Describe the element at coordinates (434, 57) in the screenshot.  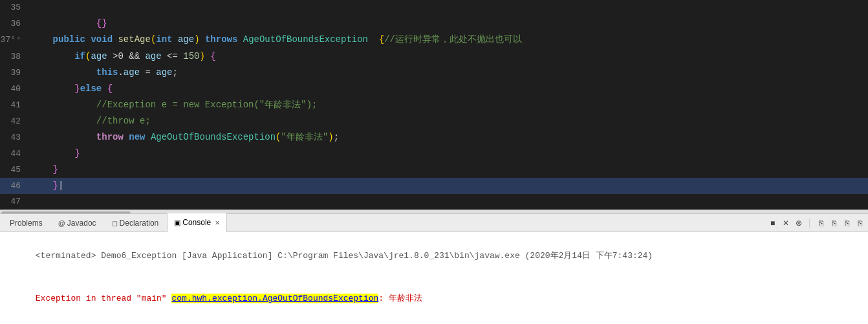
I see `code-line-38: 38 if(age >0 && age <= 150) {` at that location.